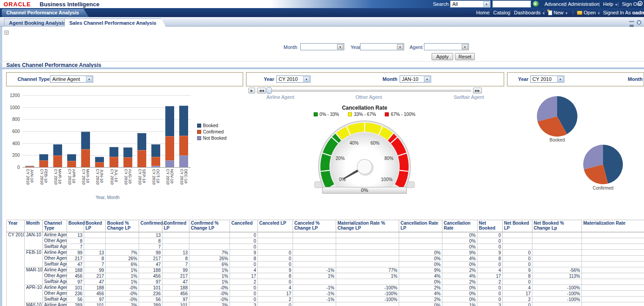 The height and width of the screenshot is (306, 644). Describe the element at coordinates (34, 276) in the screenshot. I see `month-cell: MAR-10` at that location.